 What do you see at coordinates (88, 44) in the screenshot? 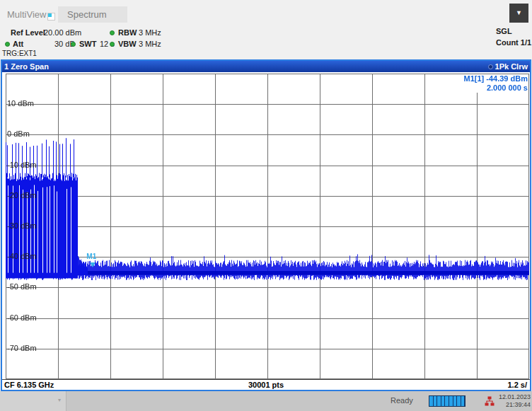
I see `swt-label: SWT` at bounding box center [88, 44].